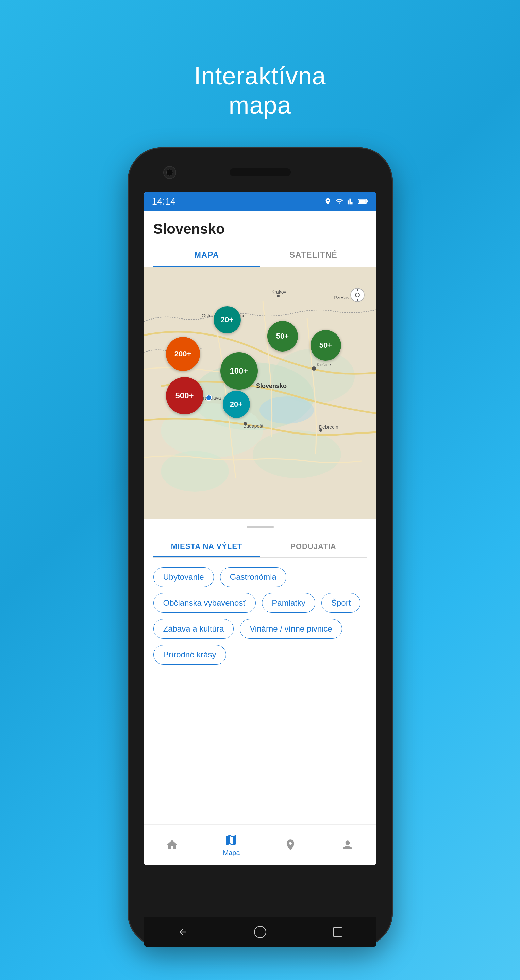 The width and height of the screenshot is (520, 980). I want to click on tag-gastronomia: Gastronómia, so click(253, 577).